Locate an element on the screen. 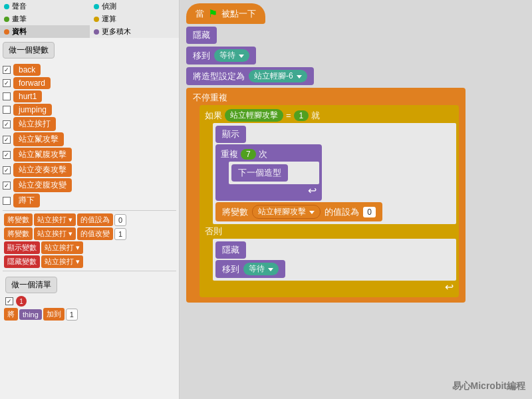 This screenshot has width=532, height=399. var-block-stand-atk3: 站立变奏攻擊 is located at coordinates (43, 170).